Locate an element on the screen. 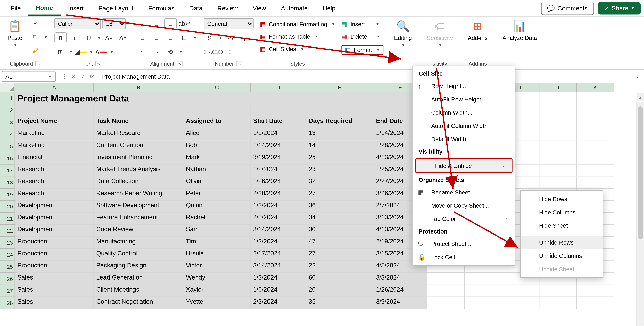  menu-rename-sheet: ▦Rename Sheet is located at coordinates (464, 192).